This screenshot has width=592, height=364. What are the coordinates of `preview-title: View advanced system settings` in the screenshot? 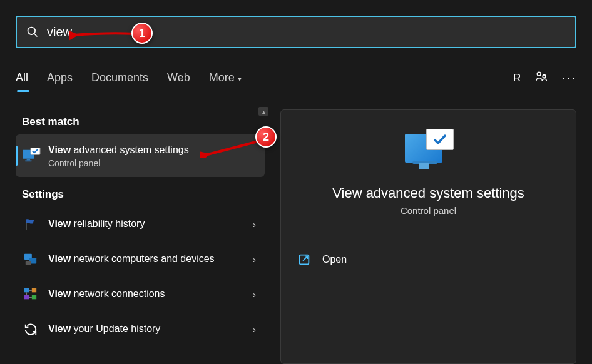 It's located at (428, 193).